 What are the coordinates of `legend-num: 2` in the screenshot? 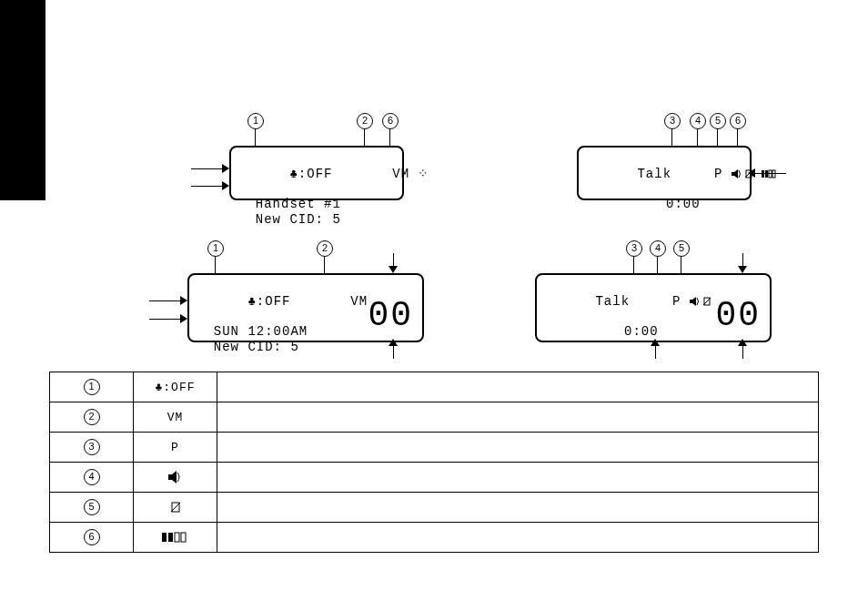 It's located at (92, 417).